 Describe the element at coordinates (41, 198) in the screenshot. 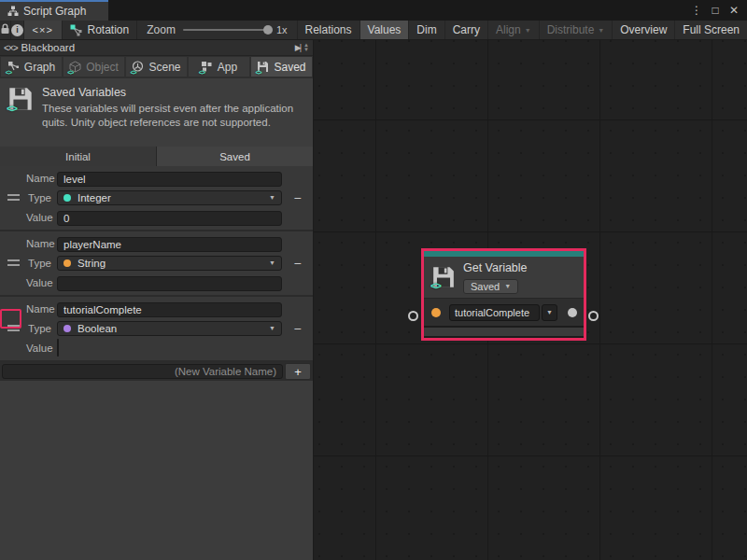

I see `type-label: Type` at that location.